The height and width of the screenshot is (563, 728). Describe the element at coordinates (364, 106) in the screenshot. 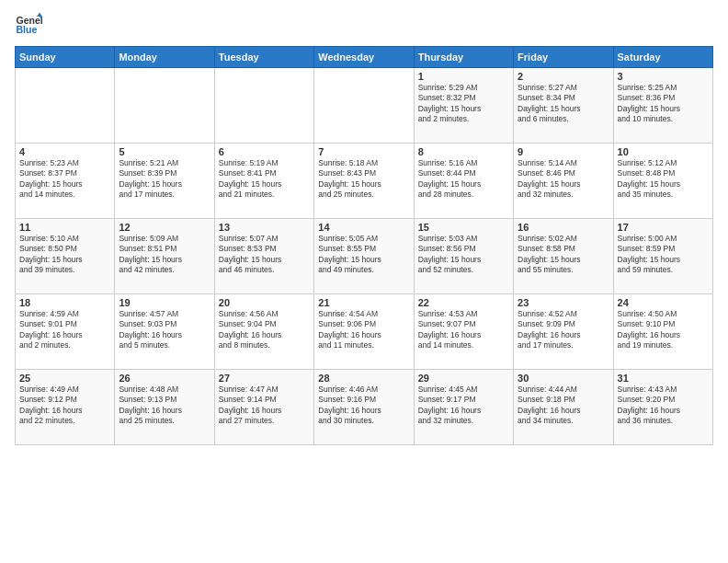

I see `week-row-1: 1Sunrise: 5:29 AM Sunset: 8:32 PM Daylig…` at that location.